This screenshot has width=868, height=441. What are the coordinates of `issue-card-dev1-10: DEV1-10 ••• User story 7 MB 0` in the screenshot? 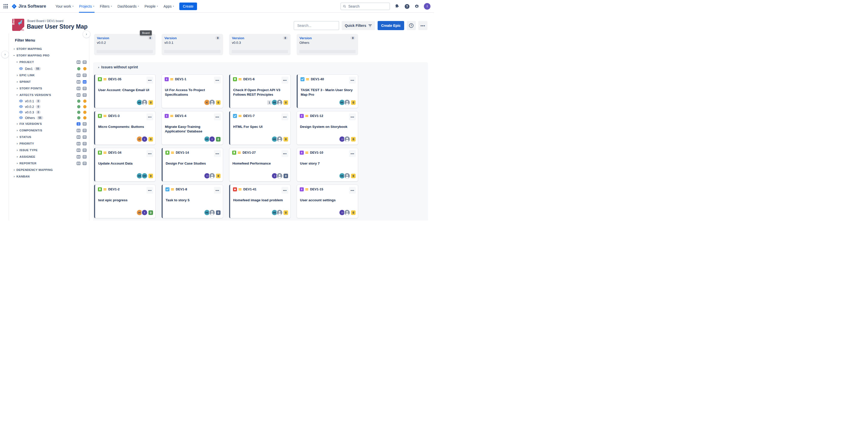 It's located at (328, 165).